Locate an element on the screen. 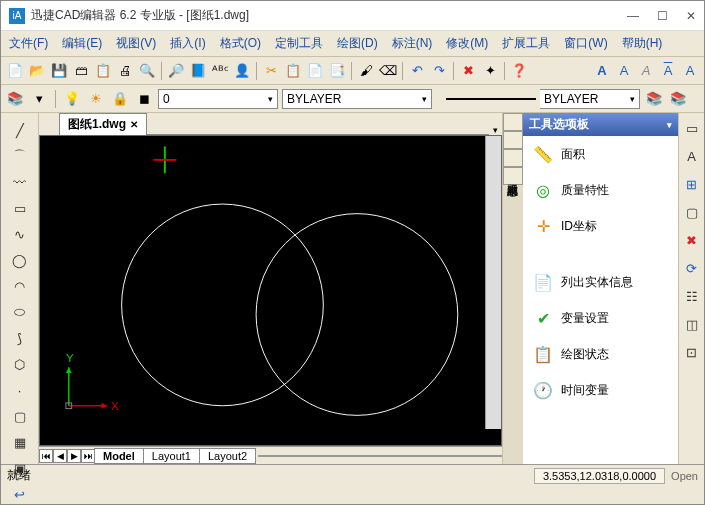 Image resolution: width=705 pixels, height=505 pixels. bulb-icon: 💡 is located at coordinates (72, 99).